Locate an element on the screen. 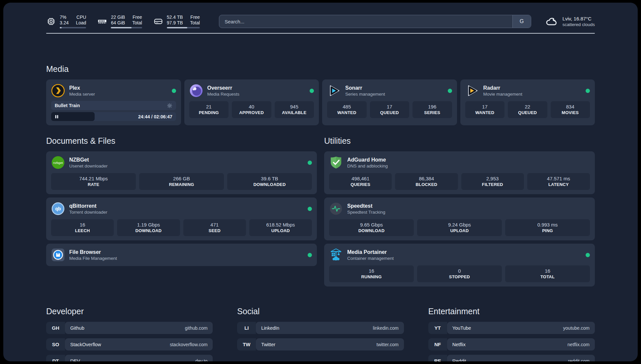 This screenshot has height=364, width=641. stat-label: LATENCY is located at coordinates (559, 185).